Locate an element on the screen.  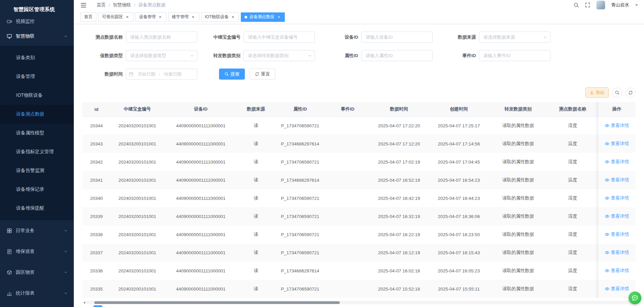
sidebar-sub-item: 设备属性模型 is located at coordinates (37, 133).